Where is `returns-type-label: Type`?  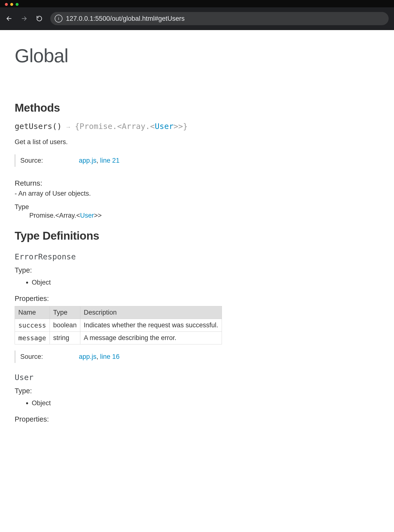 returns-type-label: Type is located at coordinates (197, 207).